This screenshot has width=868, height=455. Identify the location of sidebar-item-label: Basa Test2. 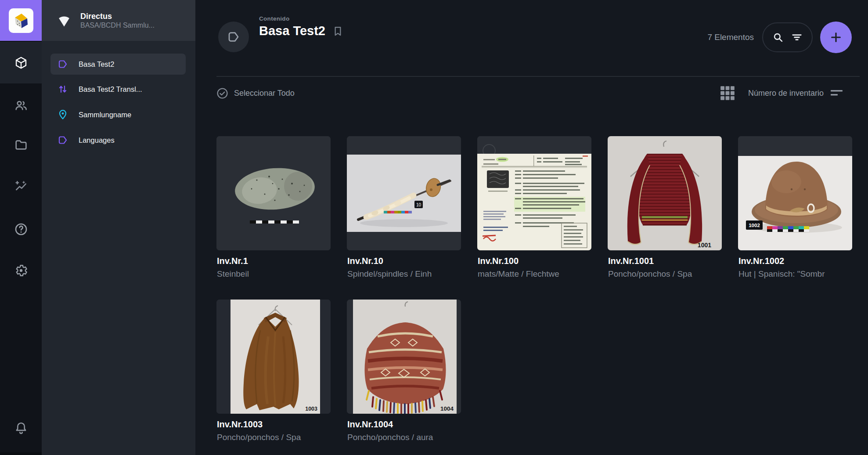
(97, 64).